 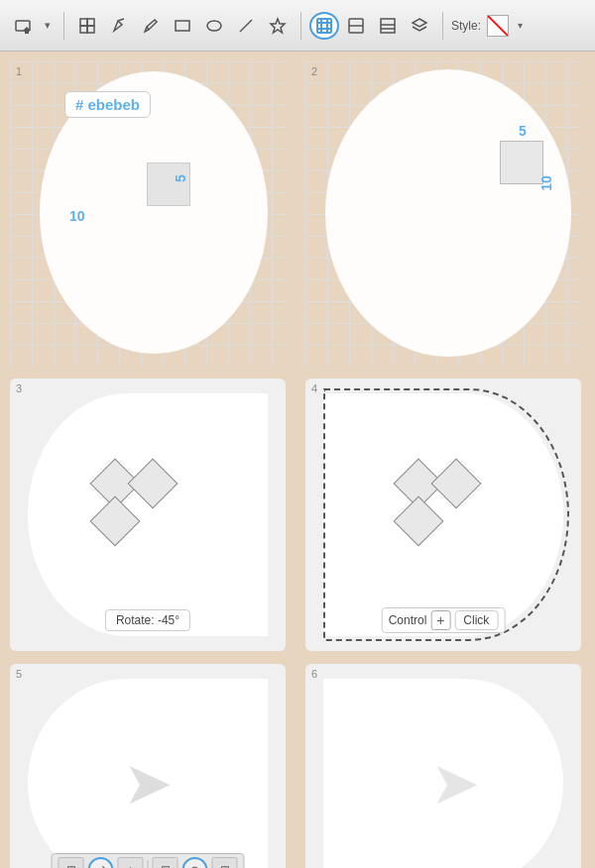 I want to click on sep1, so click(x=63, y=26).